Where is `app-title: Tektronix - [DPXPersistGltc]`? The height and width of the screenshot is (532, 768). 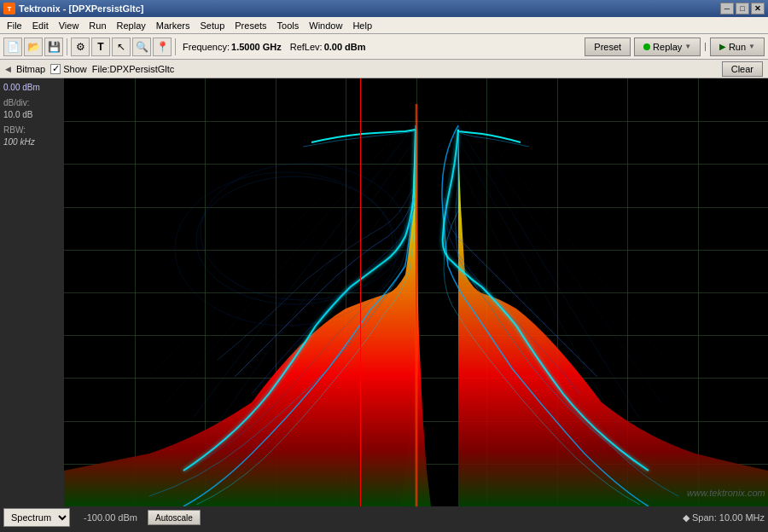
app-title: Tektronix - [DPXPersistGltc] is located at coordinates (82, 9).